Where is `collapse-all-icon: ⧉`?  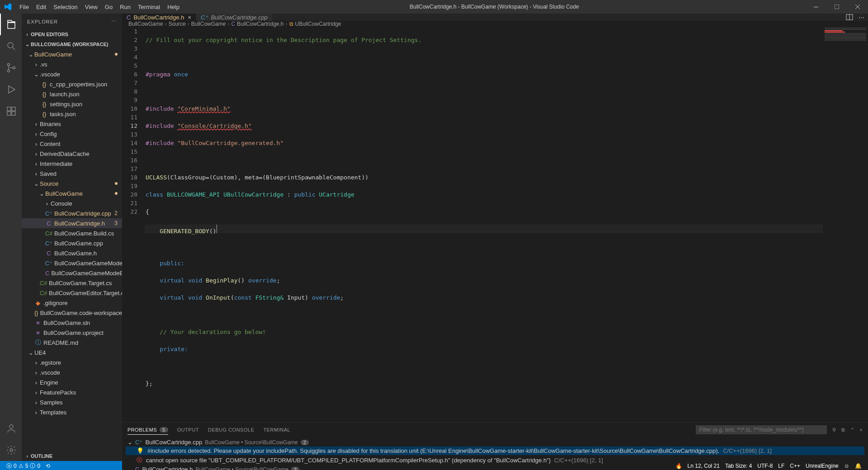
collapse-all-icon: ⧉ is located at coordinates (843, 430).